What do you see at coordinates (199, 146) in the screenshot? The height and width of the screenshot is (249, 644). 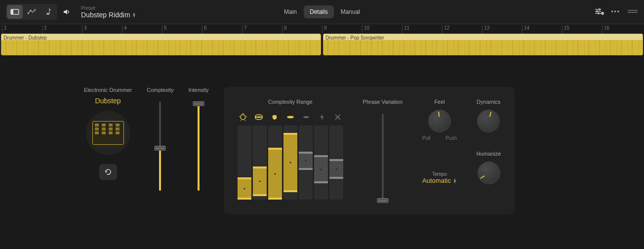 I see `intensity-slider` at bounding box center [199, 146].